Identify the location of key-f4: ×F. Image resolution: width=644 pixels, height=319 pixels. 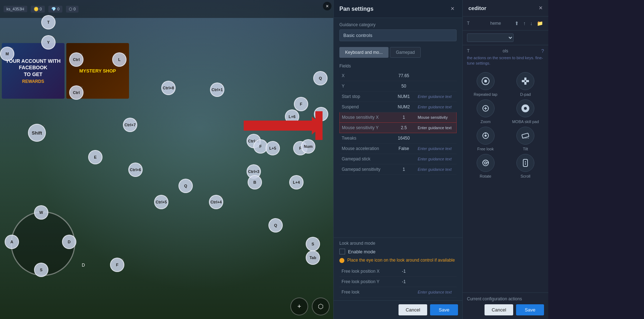
(117, 265).